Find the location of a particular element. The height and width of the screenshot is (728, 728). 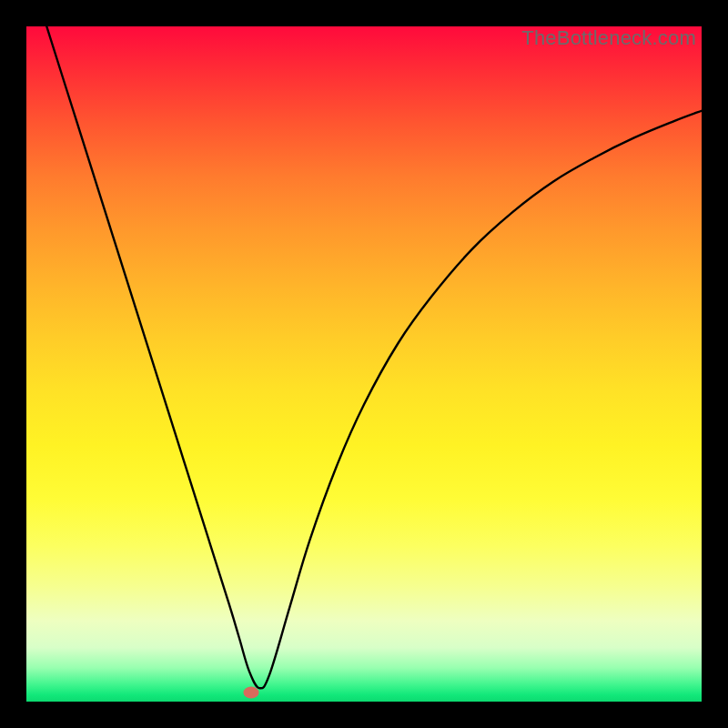

optimal-point-marker is located at coordinates (251, 693).